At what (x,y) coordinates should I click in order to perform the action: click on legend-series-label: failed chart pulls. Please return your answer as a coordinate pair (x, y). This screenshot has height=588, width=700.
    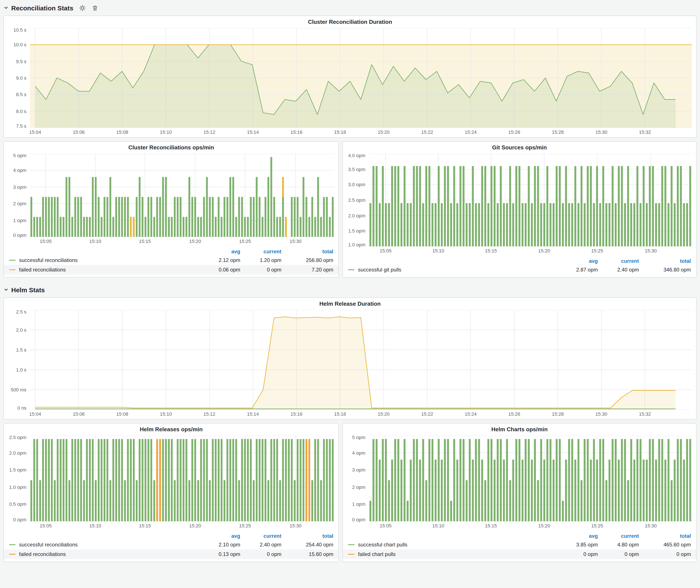
    Looking at the image, I should click on (452, 554).